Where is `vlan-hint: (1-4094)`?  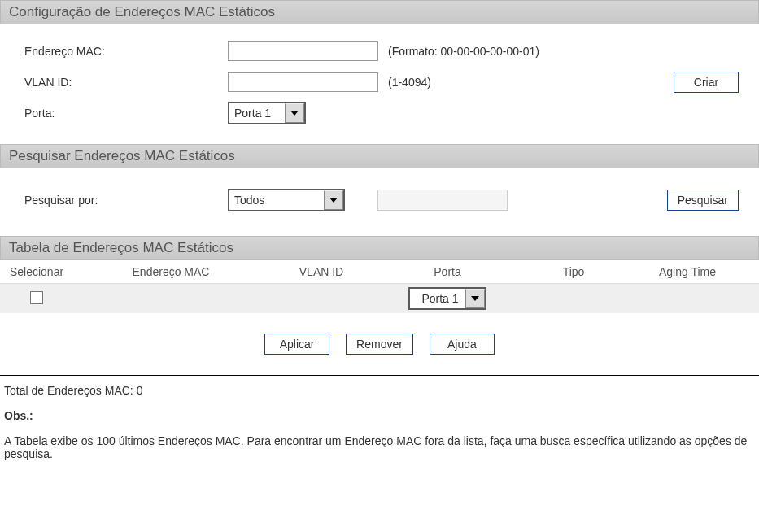 vlan-hint: (1-4094) is located at coordinates (410, 82).